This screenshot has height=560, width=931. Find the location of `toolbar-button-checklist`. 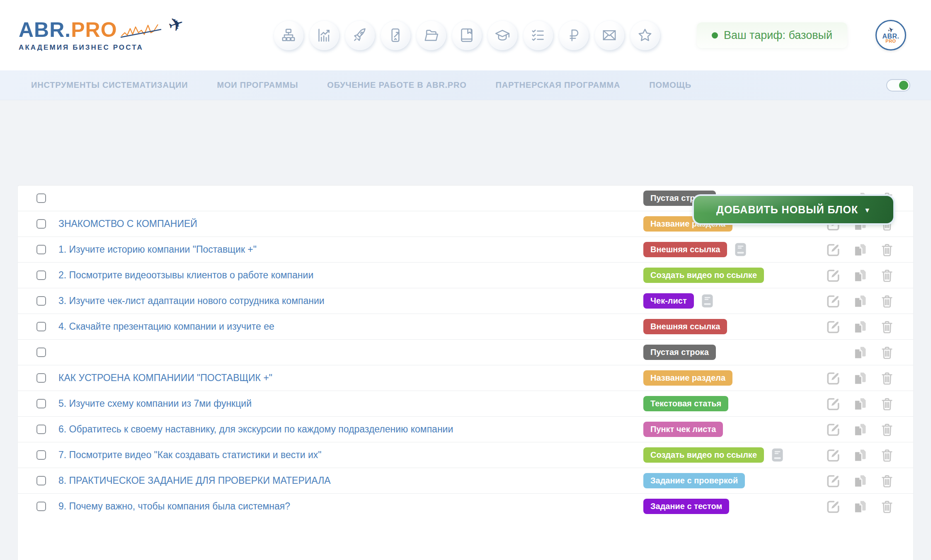

toolbar-button-checklist is located at coordinates (538, 35).